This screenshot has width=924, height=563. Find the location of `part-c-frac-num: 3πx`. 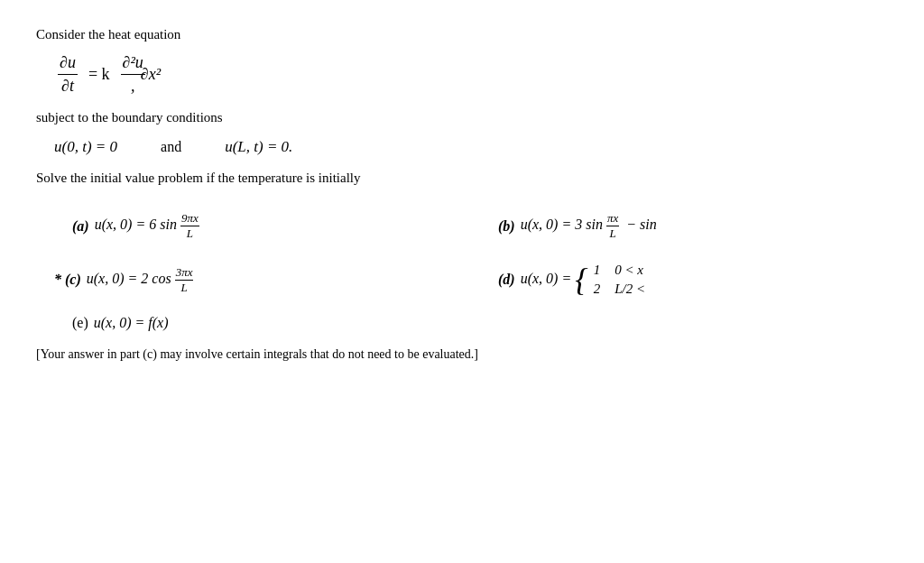

part-c-frac-num: 3πx is located at coordinates (184, 272).